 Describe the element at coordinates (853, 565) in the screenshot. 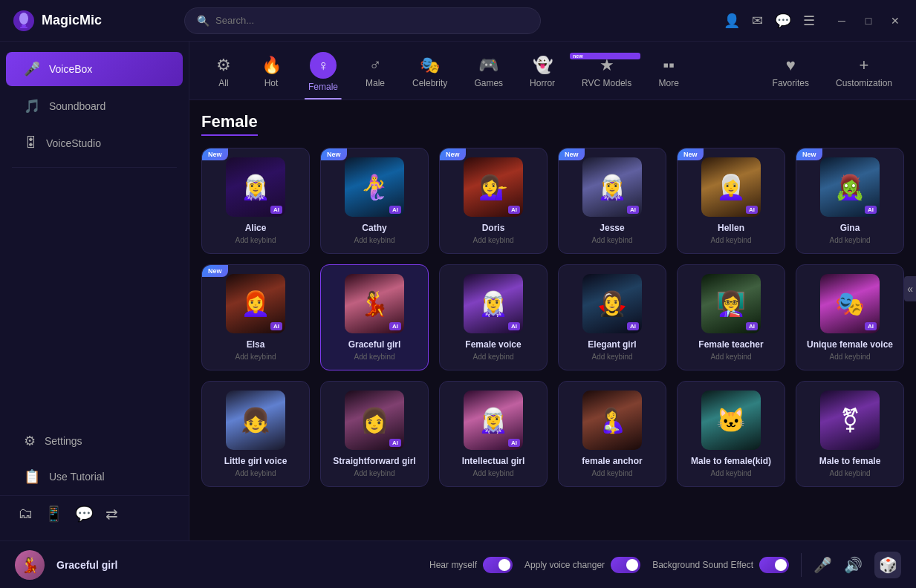

I see `speaker-bottom-icon: 🔊` at that location.